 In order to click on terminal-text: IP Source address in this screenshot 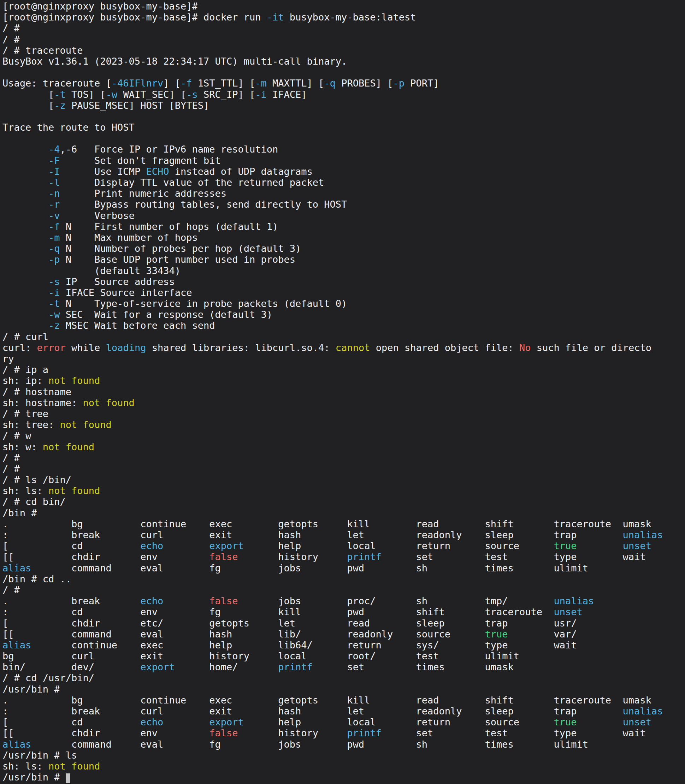, I will do `click(117, 282)`.